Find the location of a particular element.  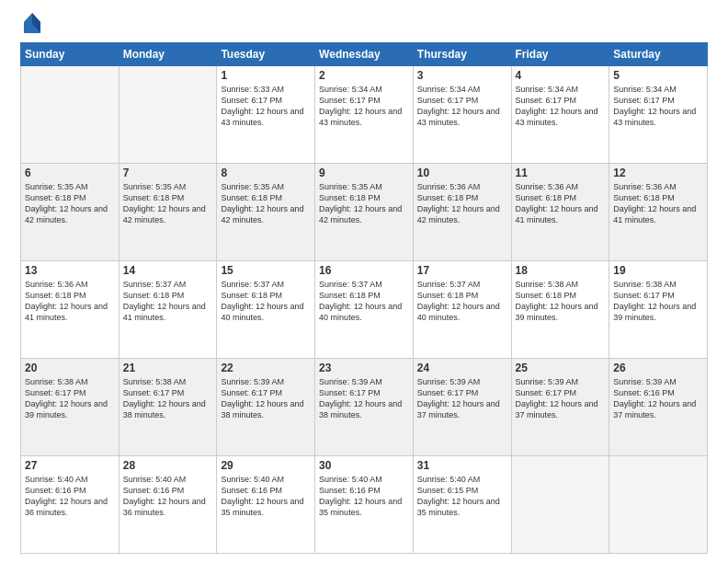

day-number: 26 is located at coordinates (658, 368).